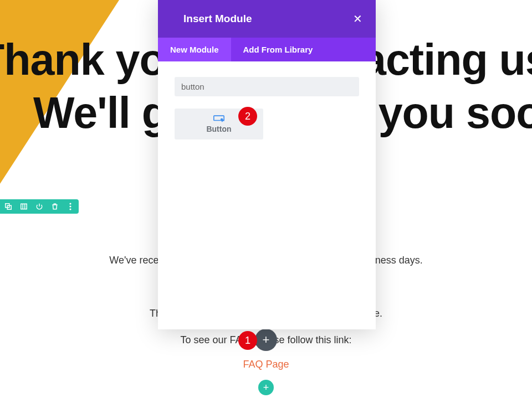 The width and height of the screenshot is (532, 403). Describe the element at coordinates (248, 116) in the screenshot. I see `annotation-badge-2: 2` at that location.